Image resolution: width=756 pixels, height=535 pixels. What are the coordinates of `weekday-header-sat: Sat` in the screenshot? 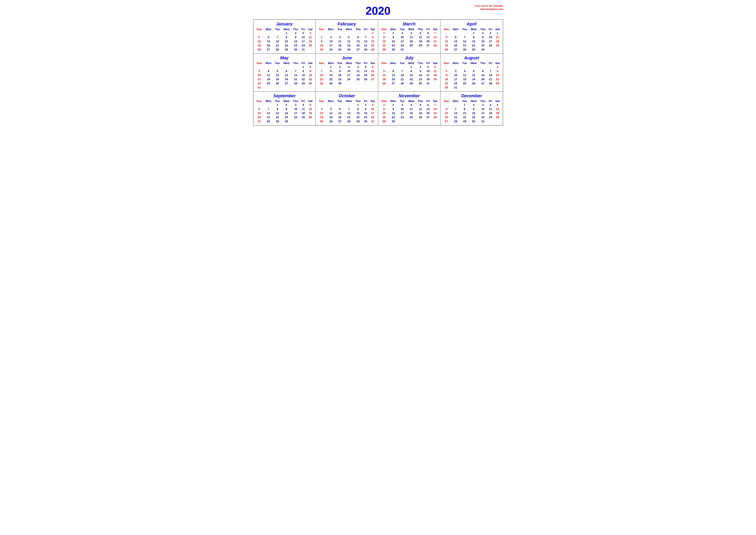 It's located at (497, 29).